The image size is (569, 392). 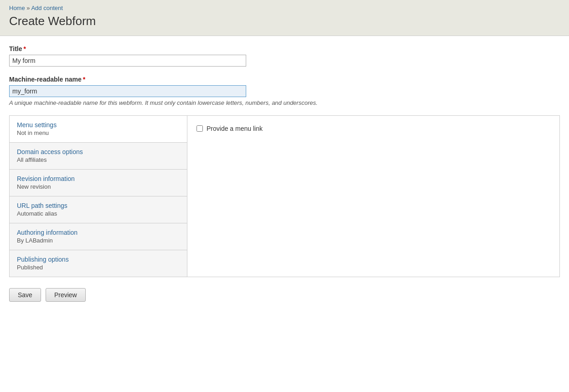 I want to click on buttons-row: Save Preview, so click(x=284, y=295).